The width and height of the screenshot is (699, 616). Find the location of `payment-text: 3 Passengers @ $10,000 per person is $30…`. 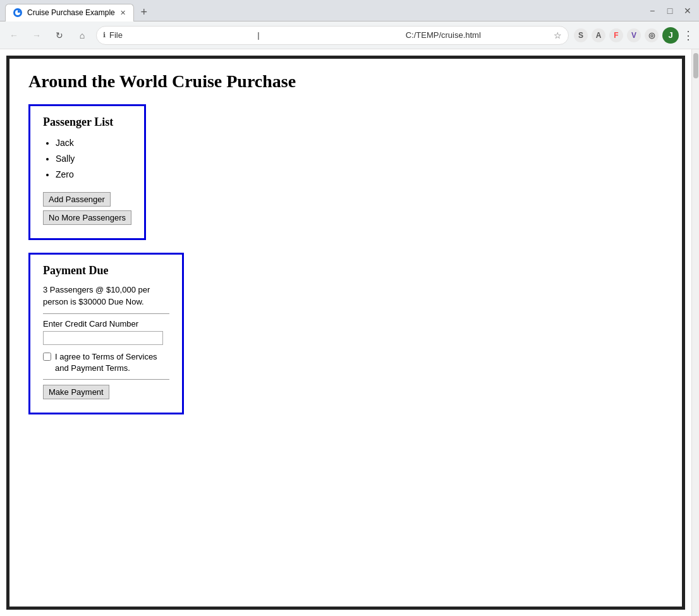

payment-text: 3 Passengers @ $10,000 per person is $30… is located at coordinates (106, 296).